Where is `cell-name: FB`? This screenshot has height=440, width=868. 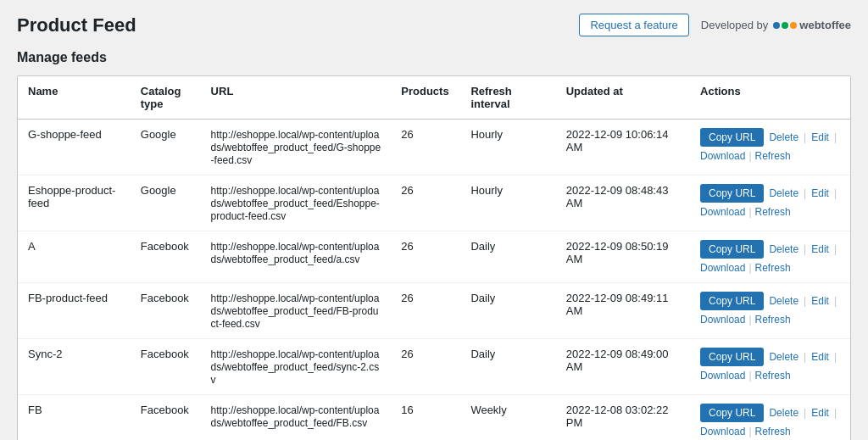 cell-name: FB is located at coordinates (75, 418).